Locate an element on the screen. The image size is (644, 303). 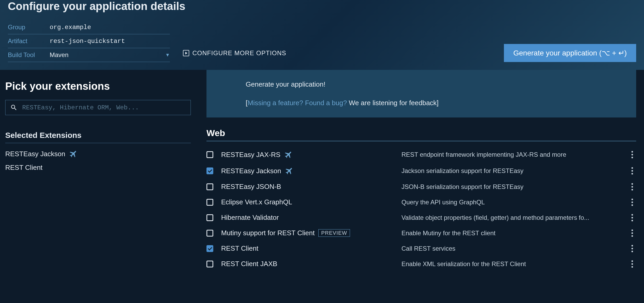
extension-name: RESTEasy Jackson is located at coordinates (307, 171).